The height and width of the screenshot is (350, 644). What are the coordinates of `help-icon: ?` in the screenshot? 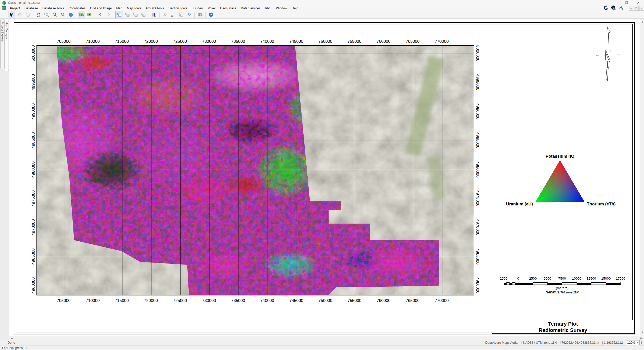 It's located at (211, 15).